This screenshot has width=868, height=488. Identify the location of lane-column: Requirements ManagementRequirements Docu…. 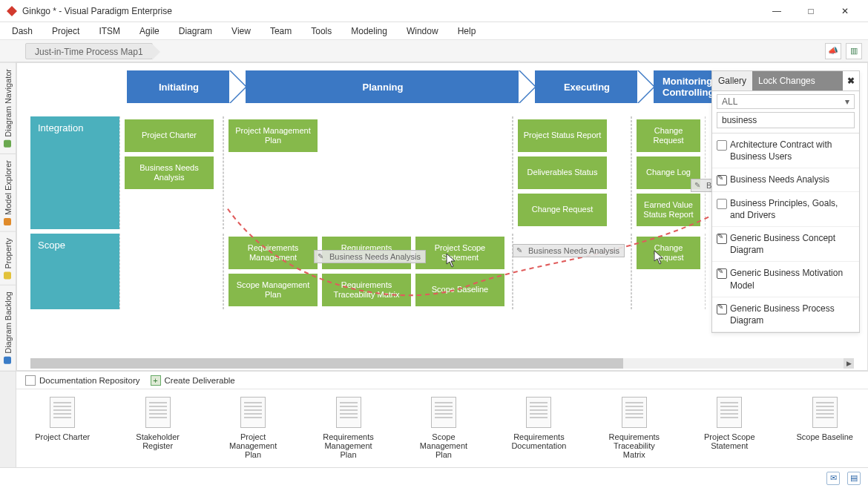
(368, 271).